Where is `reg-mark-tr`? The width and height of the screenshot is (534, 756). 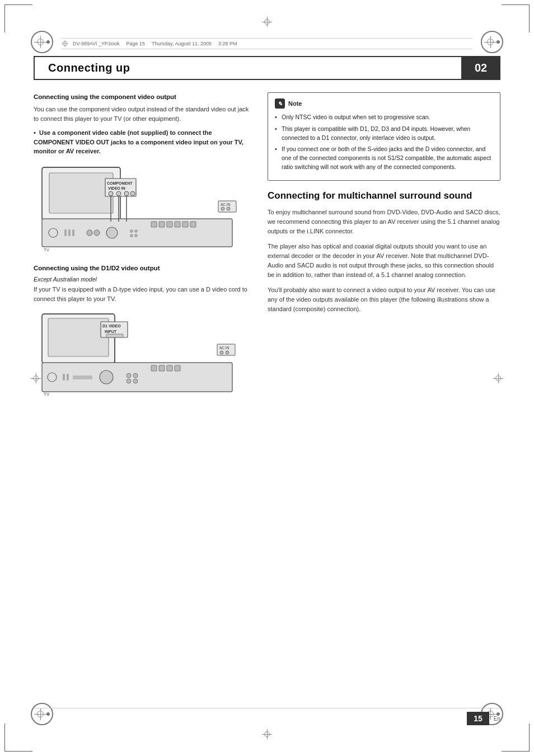 reg-mark-tr is located at coordinates (492, 42).